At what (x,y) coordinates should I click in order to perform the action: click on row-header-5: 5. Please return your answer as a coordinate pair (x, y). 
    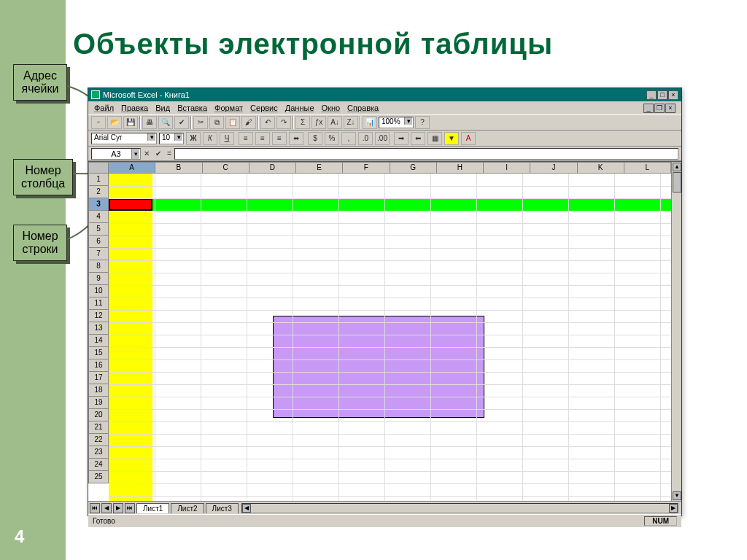
    Looking at the image, I should click on (98, 229).